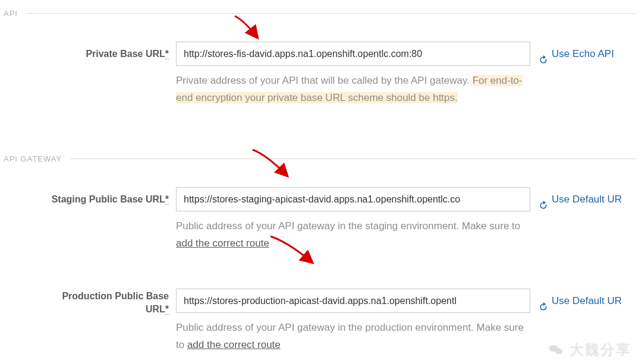  I want to click on label-staging-public-base-url: Staging Public Base URL*, so click(88, 197).